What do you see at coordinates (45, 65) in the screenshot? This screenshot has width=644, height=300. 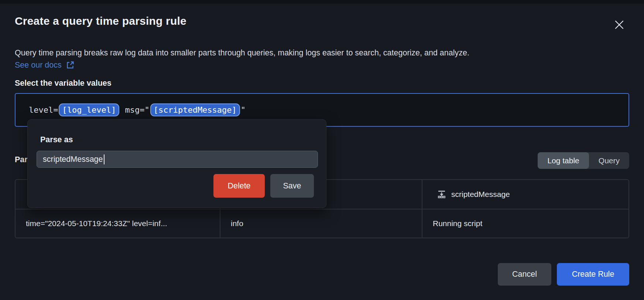 I see `docs-link: See our docs` at bounding box center [45, 65].